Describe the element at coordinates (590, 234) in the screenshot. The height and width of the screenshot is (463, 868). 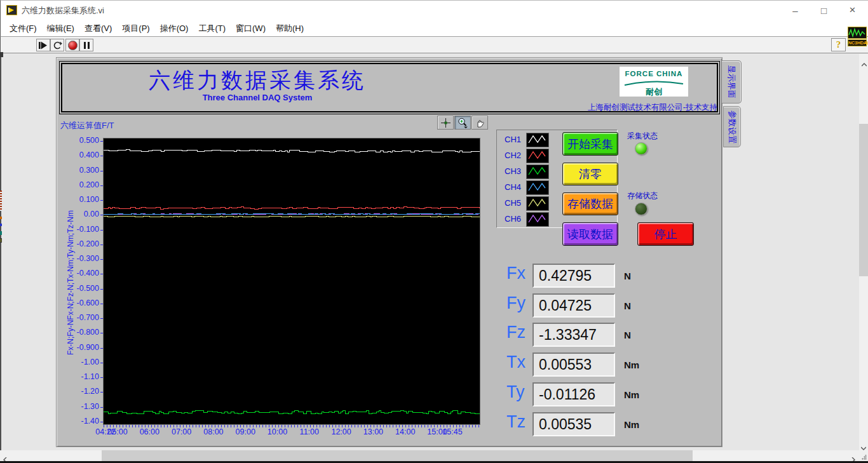
I see `read-data-button: 读取数据` at that location.